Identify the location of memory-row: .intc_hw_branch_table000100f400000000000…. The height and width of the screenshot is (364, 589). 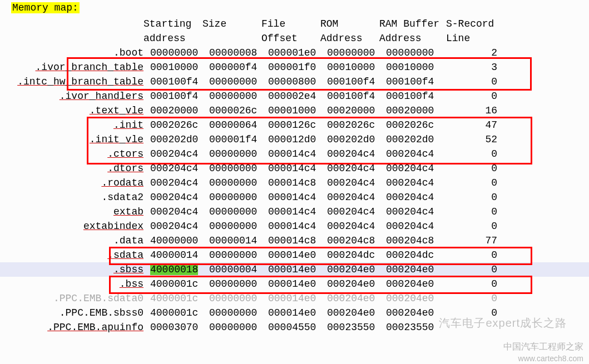
(295, 82).